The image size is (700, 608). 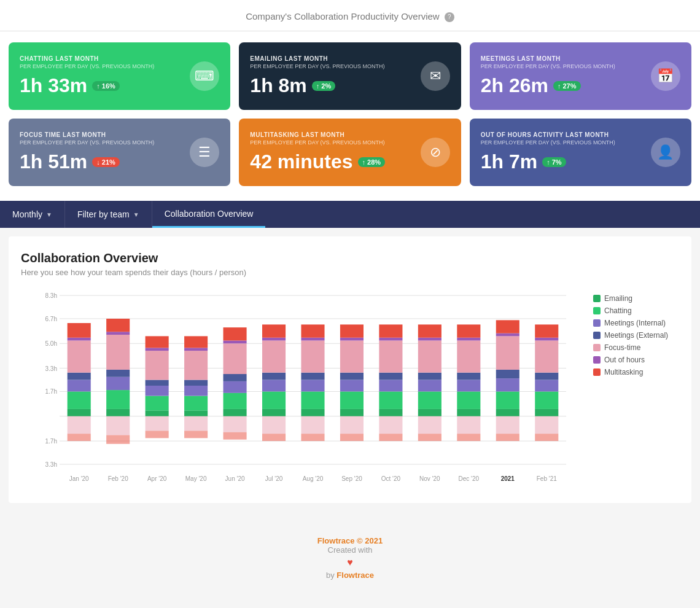 What do you see at coordinates (352, 479) in the screenshot?
I see `svg-text: Sep '20` at bounding box center [352, 479].